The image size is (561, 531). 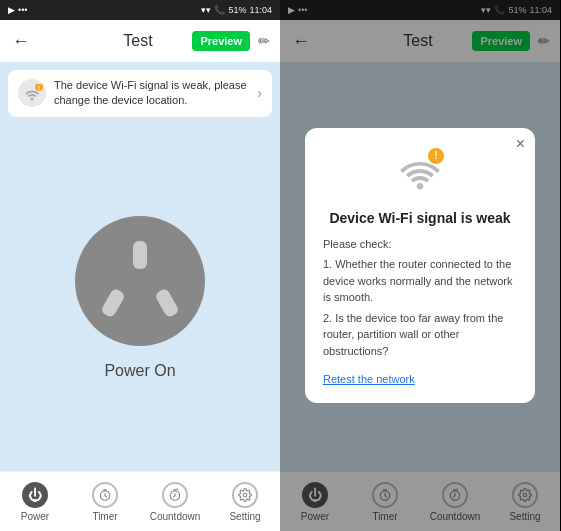 What do you see at coordinates (175, 495) in the screenshot?
I see `left-countdown-svg` at bounding box center [175, 495].